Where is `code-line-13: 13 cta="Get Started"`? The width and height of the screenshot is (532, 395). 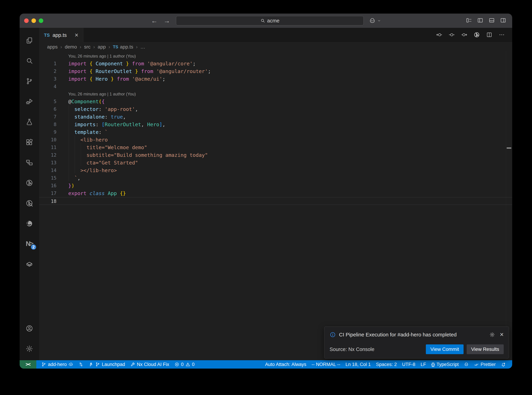
code-line-13: 13 cta="Get Started" is located at coordinates (276, 163).